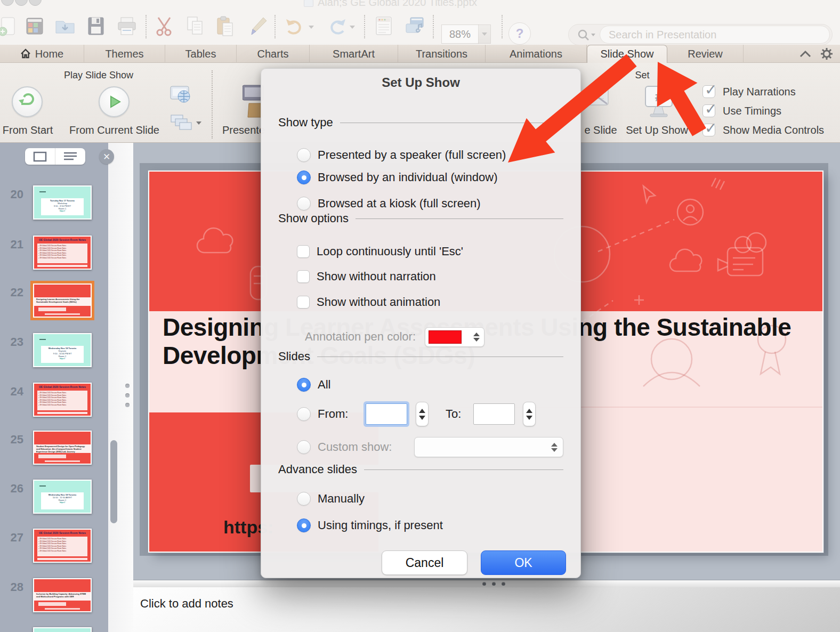 This screenshot has width=840, height=632. Describe the element at coordinates (324, 385) in the screenshot. I see `radio-label: All` at that location.